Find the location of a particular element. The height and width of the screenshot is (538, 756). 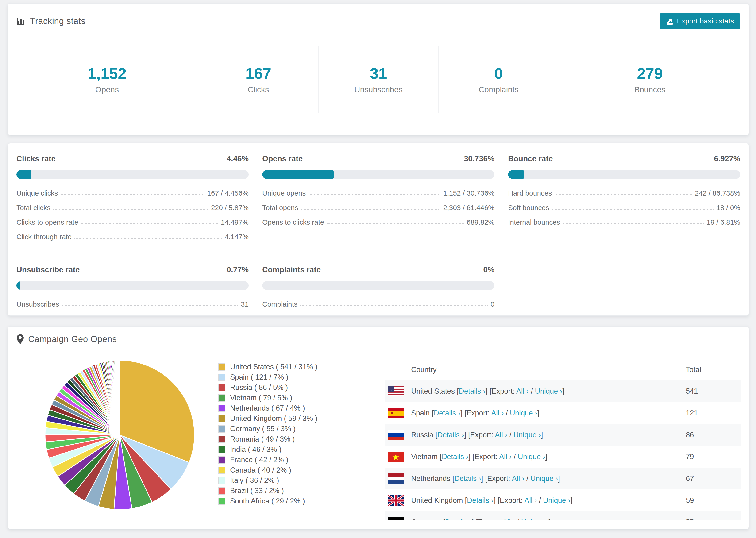

stat-value: 0 is located at coordinates (499, 74).